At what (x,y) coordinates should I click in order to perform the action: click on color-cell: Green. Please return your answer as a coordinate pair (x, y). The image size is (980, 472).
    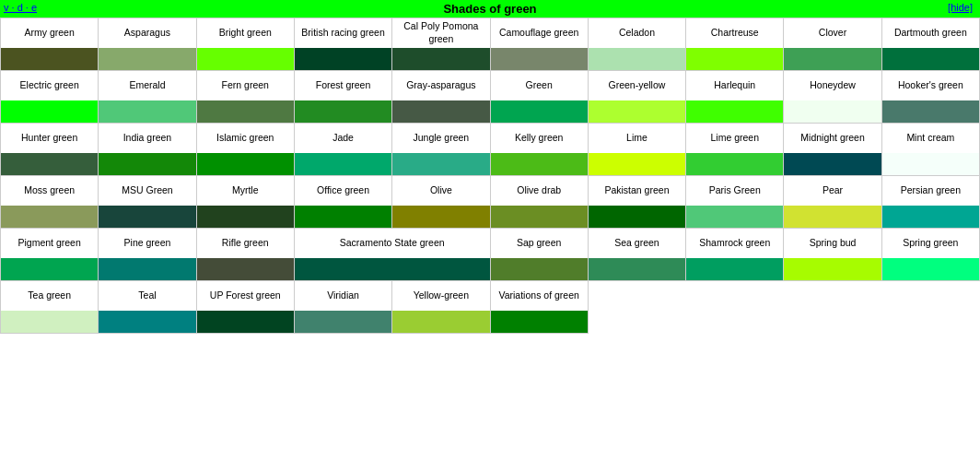
    Looking at the image, I should click on (540, 98).